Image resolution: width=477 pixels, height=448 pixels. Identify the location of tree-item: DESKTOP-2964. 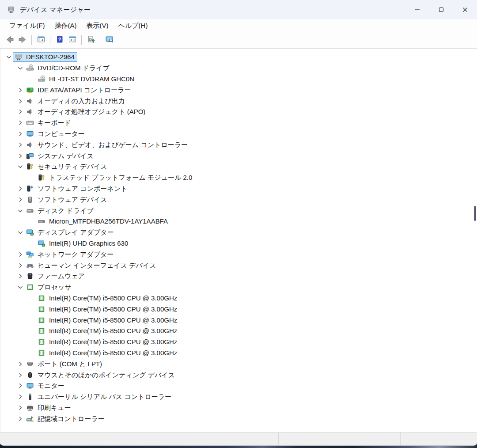
(238, 57).